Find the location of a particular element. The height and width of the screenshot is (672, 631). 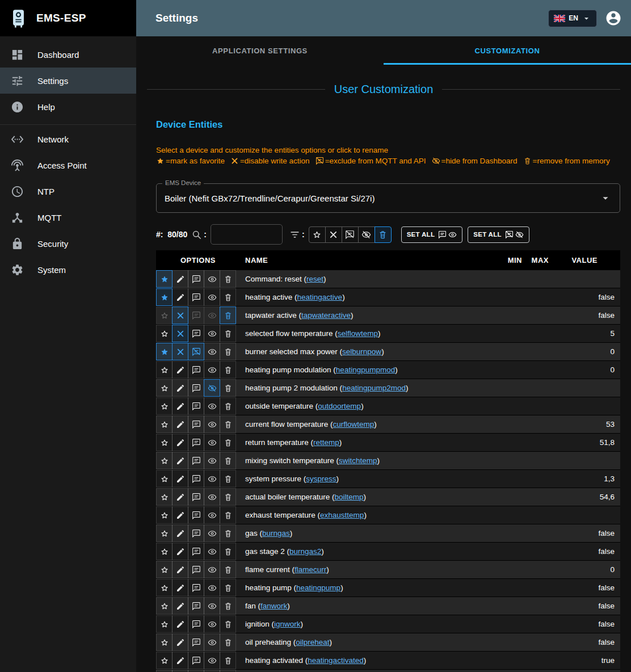

sidebar-item-system: System is located at coordinates (68, 270).